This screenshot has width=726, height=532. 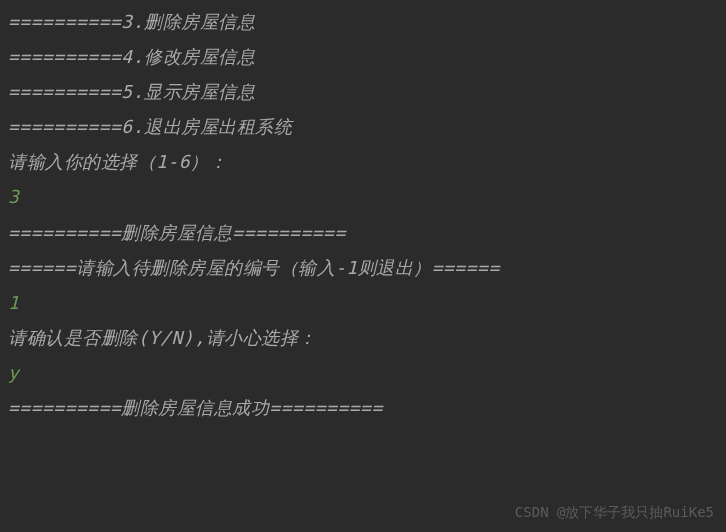 What do you see at coordinates (363, 338) in the screenshot?
I see `prompt-confirm: 请确认是否删除(Y/N),请小心选择：` at bounding box center [363, 338].